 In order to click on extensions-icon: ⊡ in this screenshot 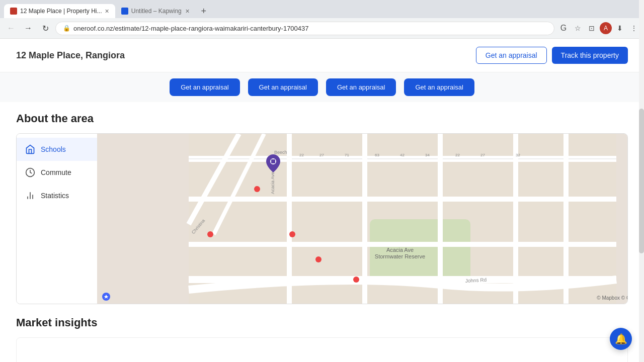, I will do `click(592, 28)`.